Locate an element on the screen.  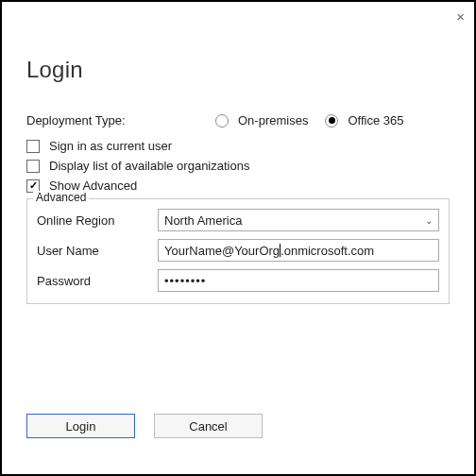
radio-on-premises-label: On-premises is located at coordinates (273, 121).